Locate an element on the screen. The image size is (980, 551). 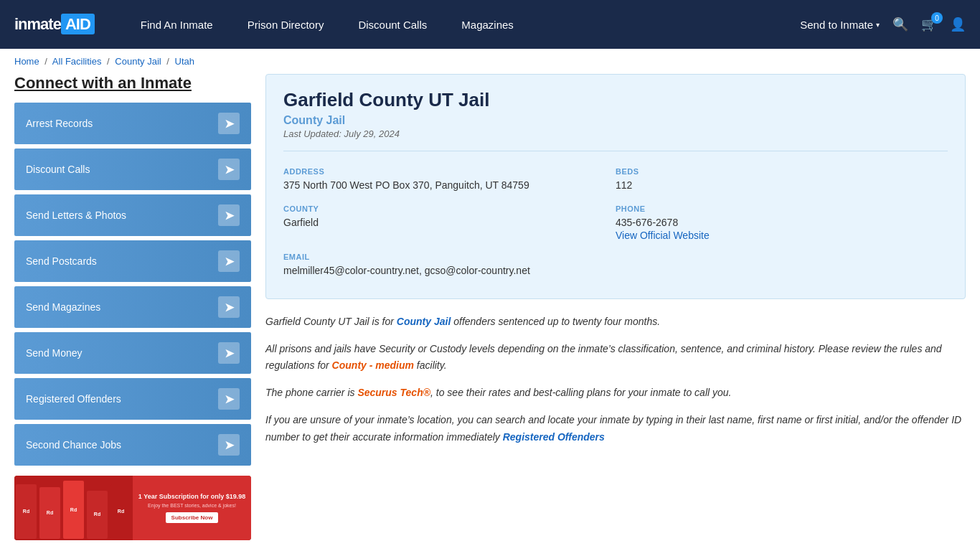
send-to-inmate-button: Send to Inmate ▾ is located at coordinates (839, 24).